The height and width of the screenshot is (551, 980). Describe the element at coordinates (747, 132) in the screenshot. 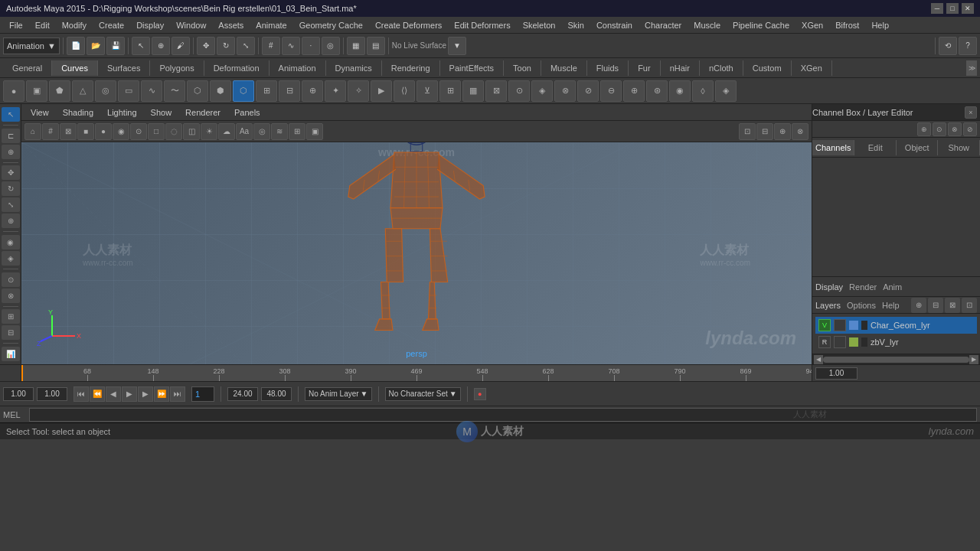

I see `vp-snap-grid-btn: ⊡` at that location.